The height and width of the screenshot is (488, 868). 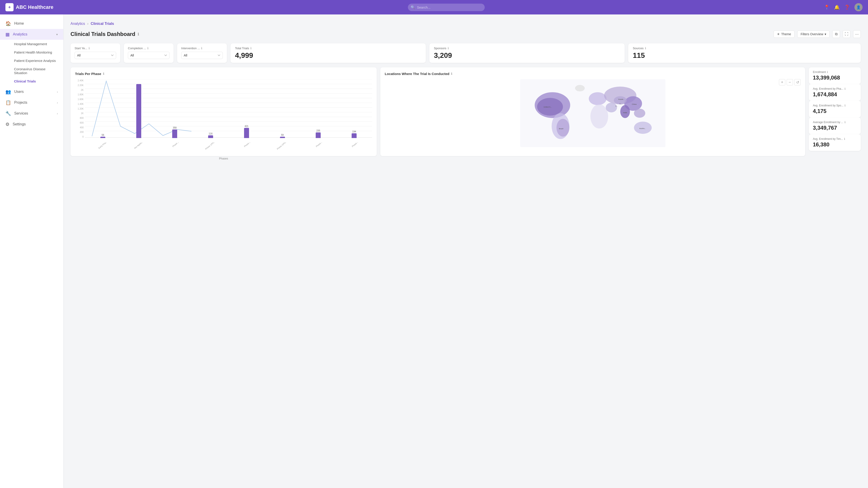 What do you see at coordinates (202, 48) in the screenshot?
I see `filter-intervention-info: ℹ` at bounding box center [202, 48].